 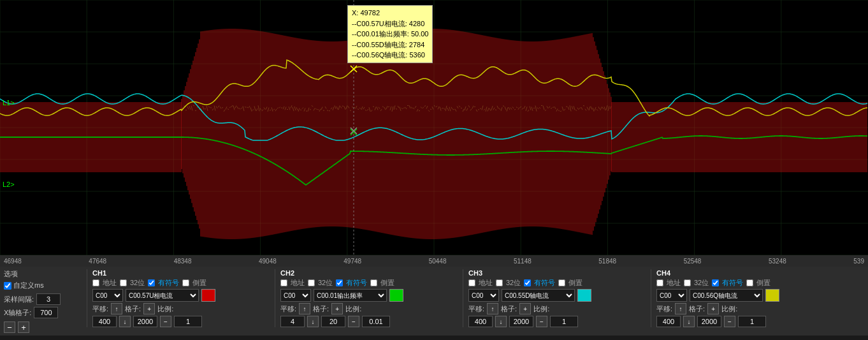 I want to click on ch4-b32-checkbox, so click(x=687, y=283).